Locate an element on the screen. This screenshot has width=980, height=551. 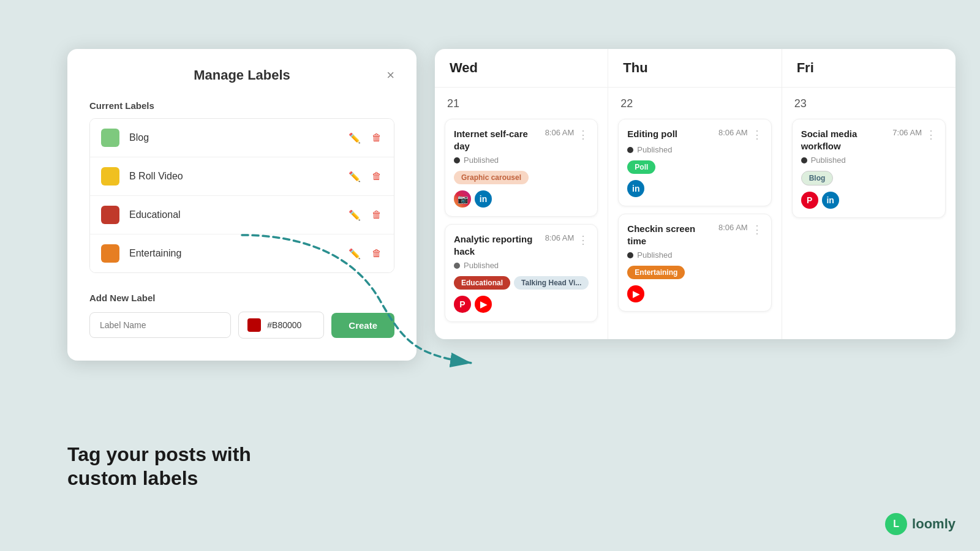
post-card-internet: Internet self-care day 8:06 AM ⋮ Publish… is located at coordinates (521, 168).